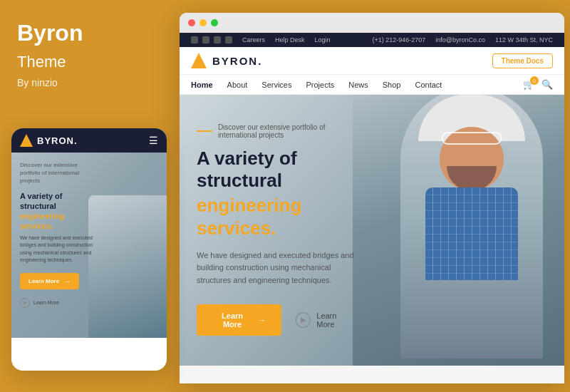 This screenshot has height=392, width=570. What do you see at coordinates (462, 40) in the screenshot?
I see `infobar-right: (+1) 212-946-2707 info@byronCo.co 112 W …` at bounding box center [462, 40].